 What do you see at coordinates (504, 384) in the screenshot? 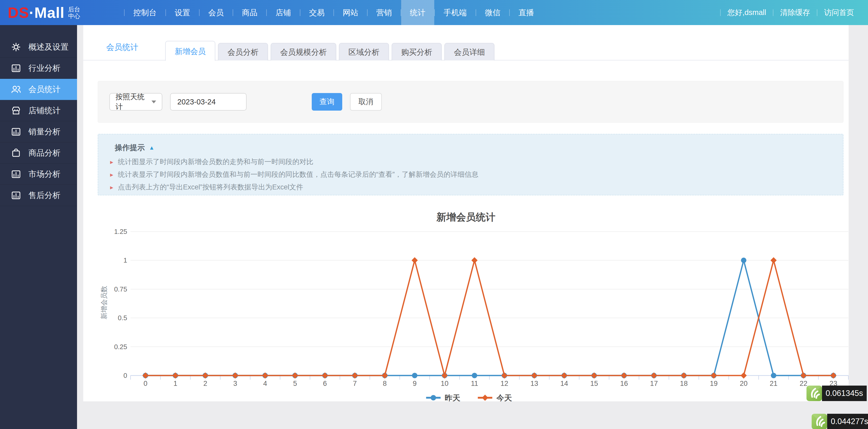
I see `x-tick-label: 12` at bounding box center [504, 384].